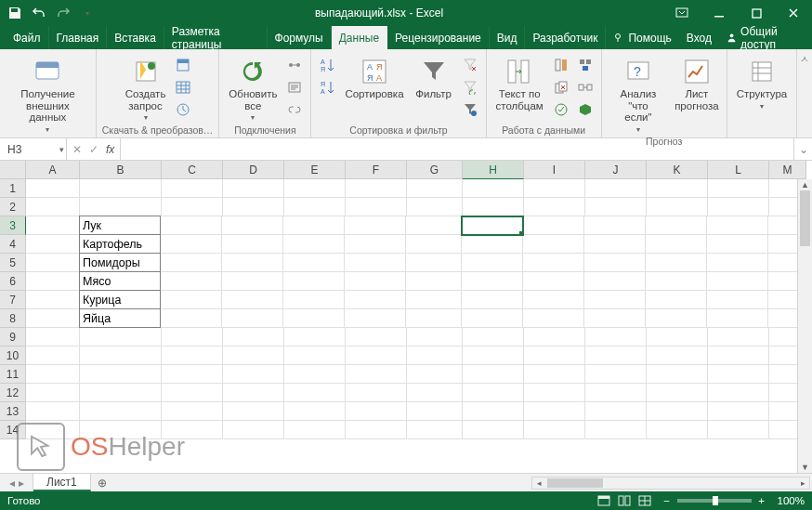  I want to click on row-header: 14, so click(13, 430).